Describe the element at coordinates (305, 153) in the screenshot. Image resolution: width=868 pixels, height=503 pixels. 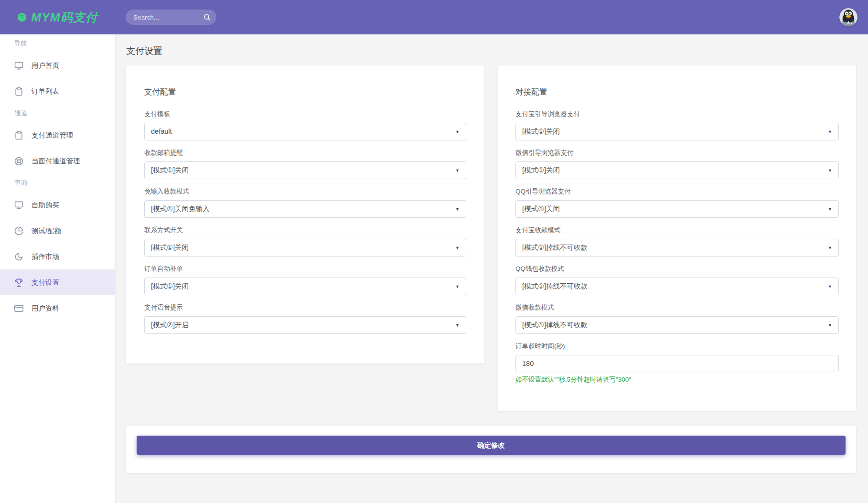
I see `field-label: 收款邮箱提醒` at that location.